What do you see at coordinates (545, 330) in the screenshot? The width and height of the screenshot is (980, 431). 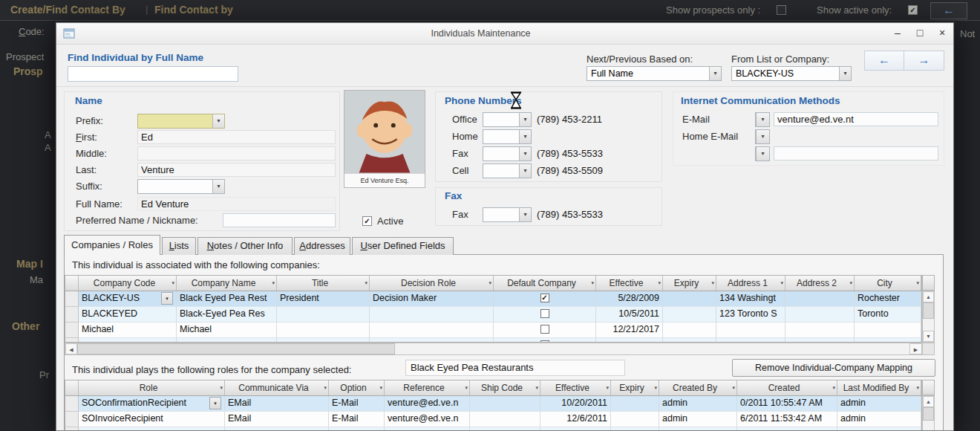 I see `cell-default-company` at bounding box center [545, 330].